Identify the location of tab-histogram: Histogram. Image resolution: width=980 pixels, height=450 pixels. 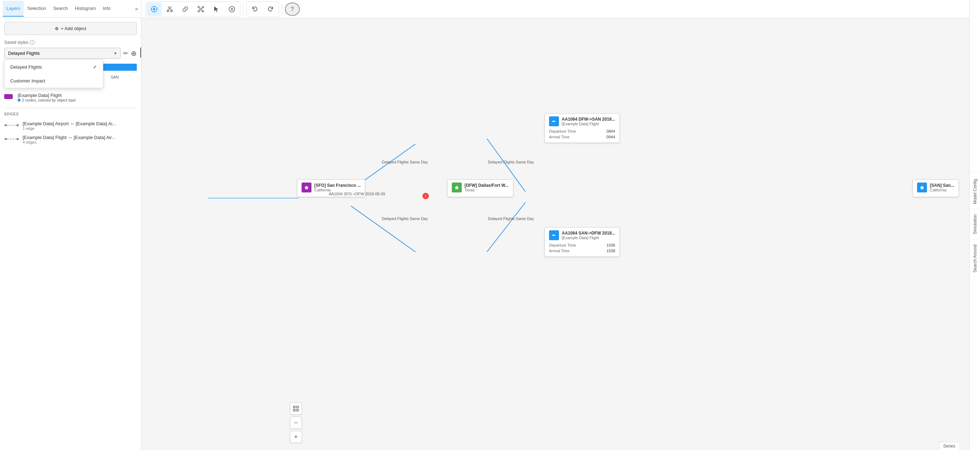
(85, 9).